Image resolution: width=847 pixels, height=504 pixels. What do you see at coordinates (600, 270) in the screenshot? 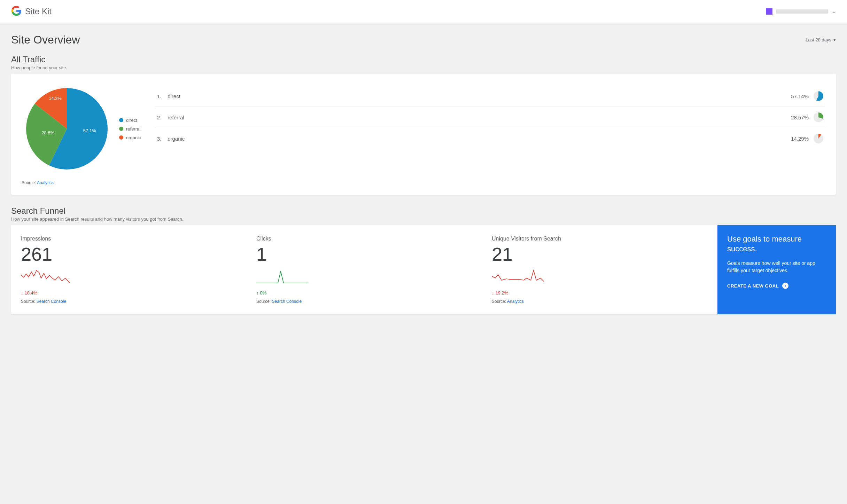
I see `metric-unique-visitors: Unique Visitors from Search 21 ↓ 19.2% S…` at bounding box center [600, 270].